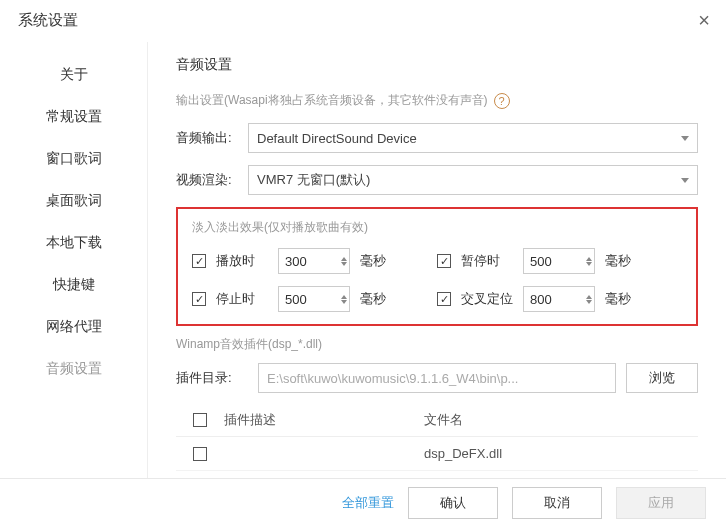  What do you see at coordinates (444, 261) in the screenshot?
I see `fade-pause-checkbox` at bounding box center [444, 261].